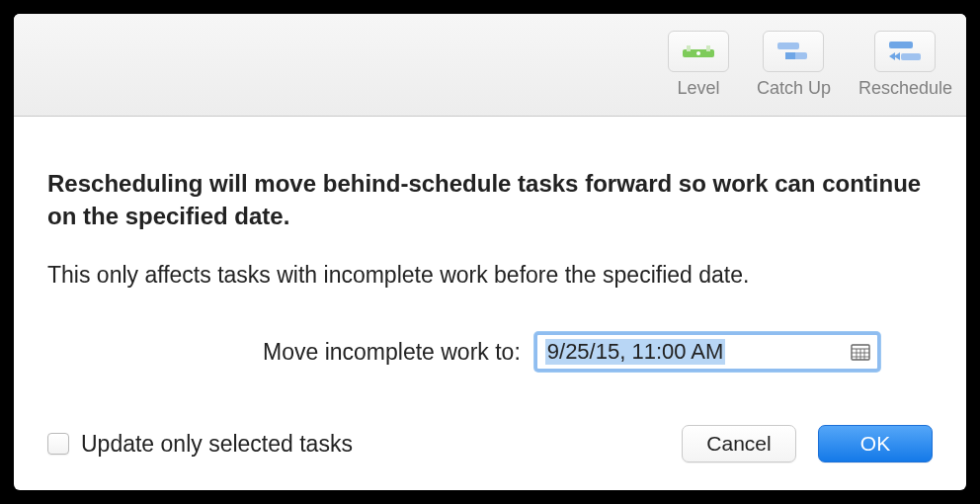 The image size is (980, 504). I want to click on dialog-heading: Rescheduling will move behind-schedule t…, so click(490, 200).